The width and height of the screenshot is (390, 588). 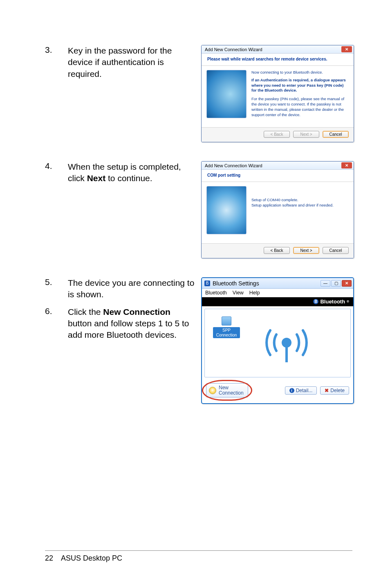 I want to click on window-title: Bluetooth Settings, so click(x=236, y=283).